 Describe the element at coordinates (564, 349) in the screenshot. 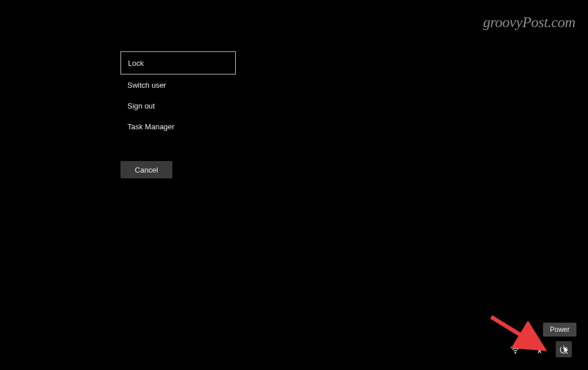

I see `power-icon` at that location.